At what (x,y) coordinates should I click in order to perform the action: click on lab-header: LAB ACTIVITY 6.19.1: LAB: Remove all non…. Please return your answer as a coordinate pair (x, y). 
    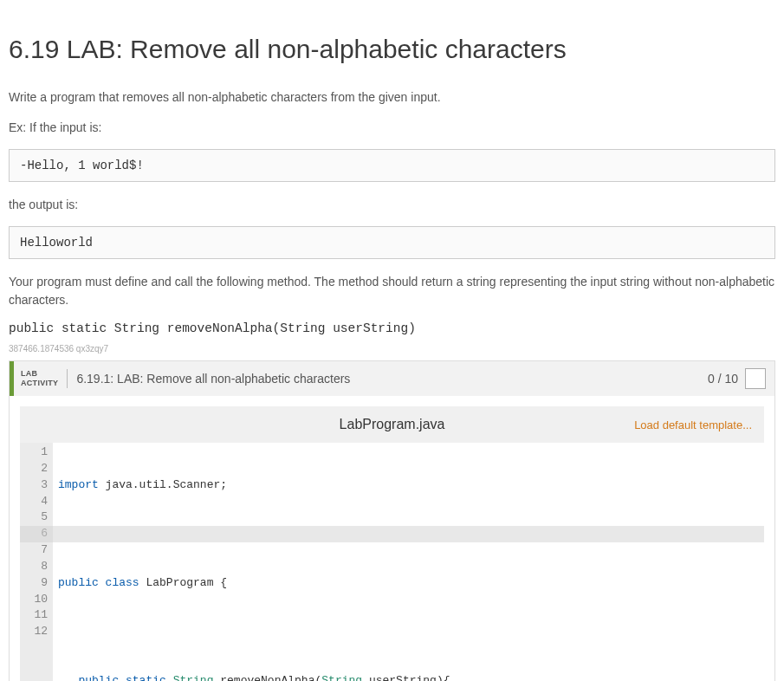
    Looking at the image, I should click on (392, 379).